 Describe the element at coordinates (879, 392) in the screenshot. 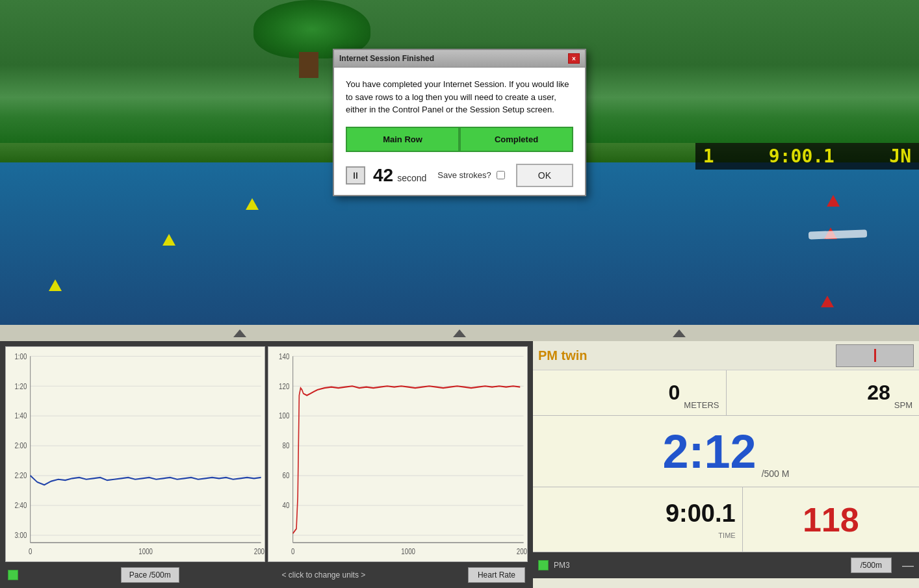

I see `spm-value: 28` at that location.